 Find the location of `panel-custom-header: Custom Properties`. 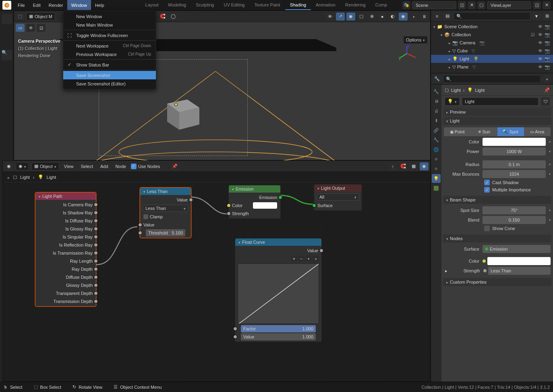

panel-custom-header: Custom Properties is located at coordinates (497, 282).